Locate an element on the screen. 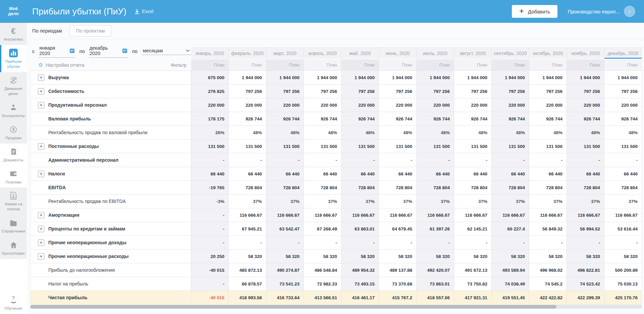  month-header-7: июль, 2020 is located at coordinates (435, 53).